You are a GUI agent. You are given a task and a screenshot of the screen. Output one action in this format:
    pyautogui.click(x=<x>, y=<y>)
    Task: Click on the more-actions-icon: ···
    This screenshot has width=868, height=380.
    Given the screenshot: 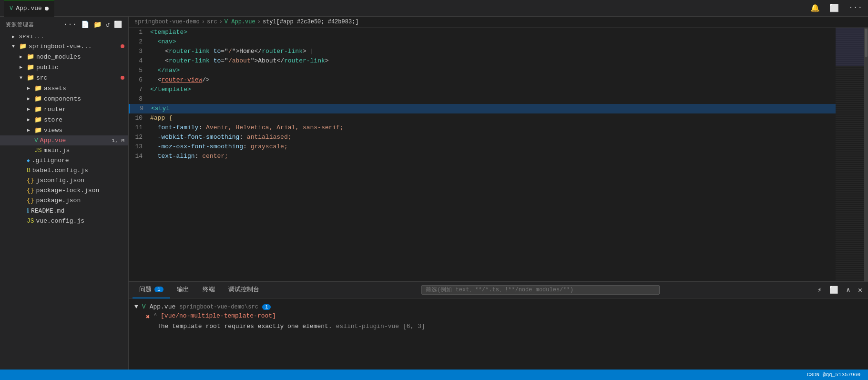 What is the action you would take?
    pyautogui.click(x=70, y=25)
    